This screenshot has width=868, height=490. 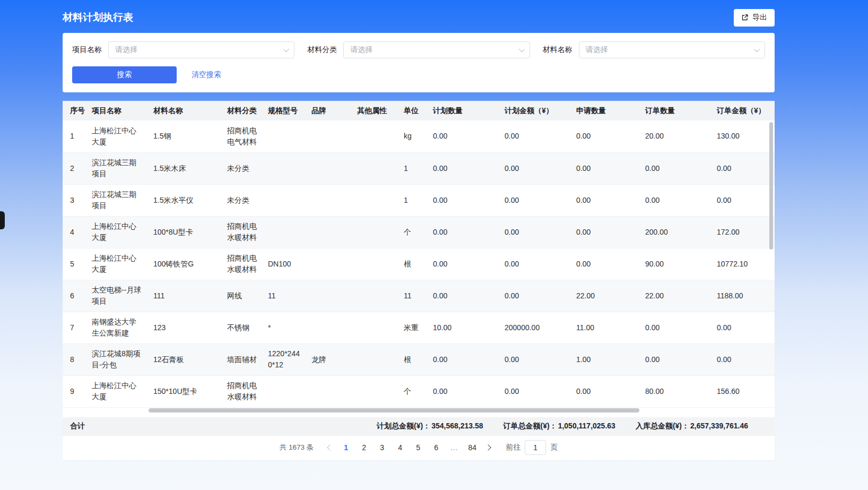 What do you see at coordinates (74, 391) in the screenshot?
I see `table-cell: 9` at bounding box center [74, 391].